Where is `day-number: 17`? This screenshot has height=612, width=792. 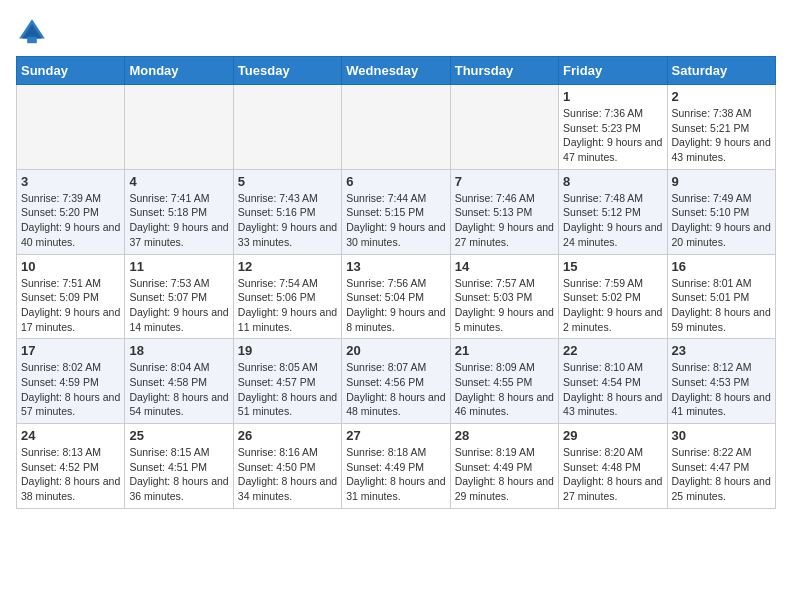 day-number: 17 is located at coordinates (70, 350).